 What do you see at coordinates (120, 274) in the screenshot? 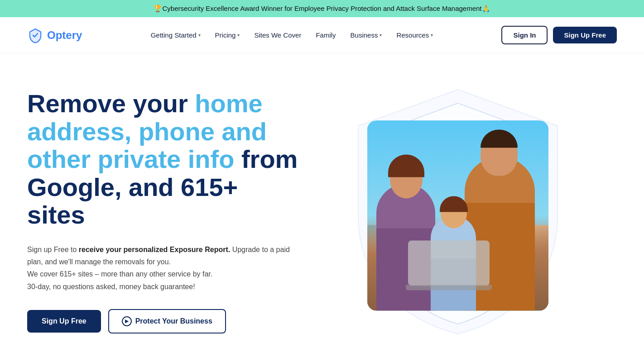
I see `subtitle-rest2: We cover 615+ sites – more than any othe…` at bounding box center [120, 274].